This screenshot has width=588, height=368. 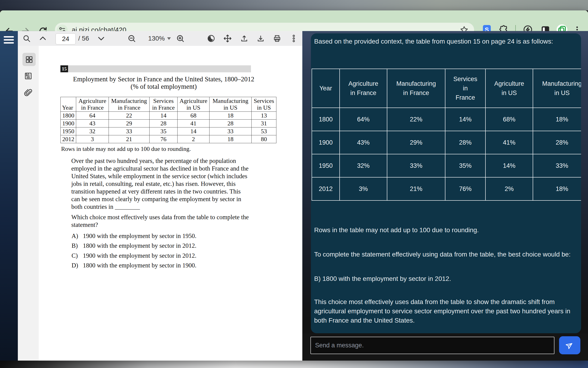 I want to click on chat-answer-text: B) 1800 with the employment by sector in…, so click(x=446, y=279).